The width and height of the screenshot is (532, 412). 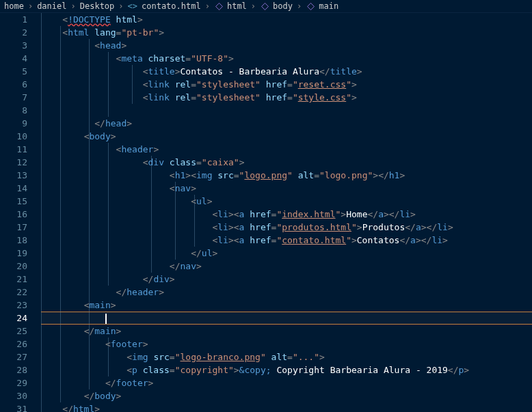 I want to click on breadcrumb: home › daniel › Desktop › <> contato.htm…, so click(x=266, y=7).